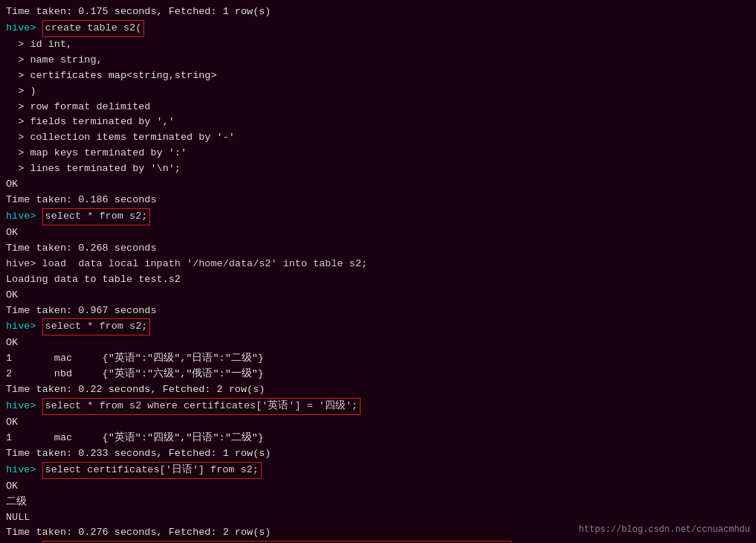 This screenshot has width=756, height=543. What do you see at coordinates (378, 153) in the screenshot?
I see `line-cont-8: > map keys terminated by ':'` at bounding box center [378, 153].